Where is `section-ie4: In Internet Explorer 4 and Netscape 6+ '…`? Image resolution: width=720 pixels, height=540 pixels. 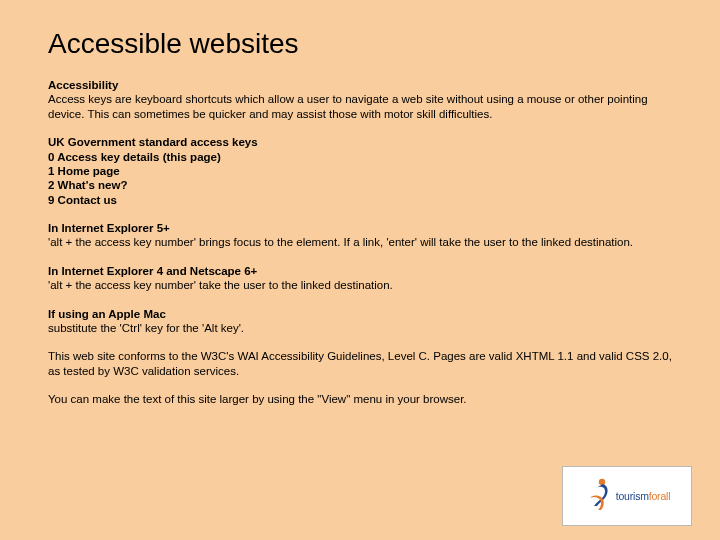 section-ie4: In Internet Explorer 4 and Netscape 6+ '… is located at coordinates (360, 278).